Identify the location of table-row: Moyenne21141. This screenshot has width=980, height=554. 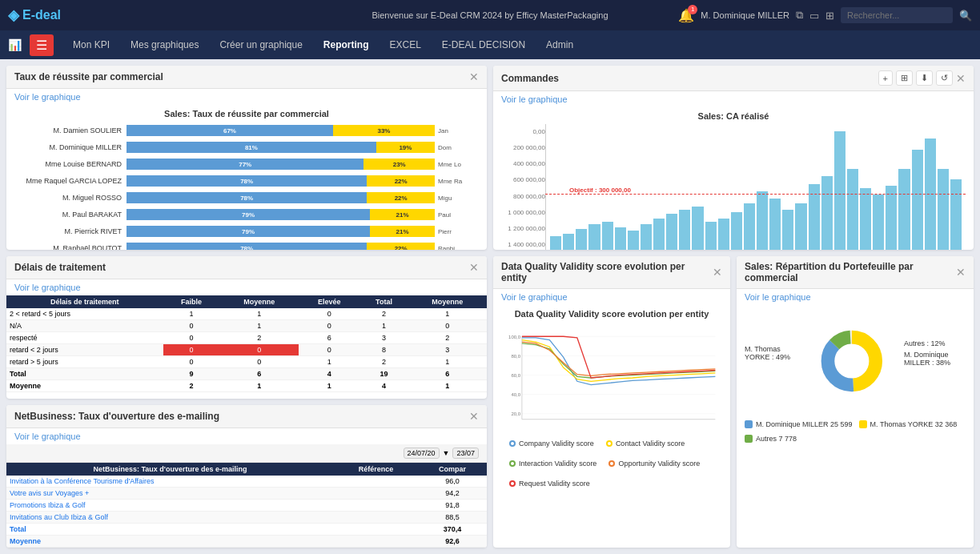
(247, 386).